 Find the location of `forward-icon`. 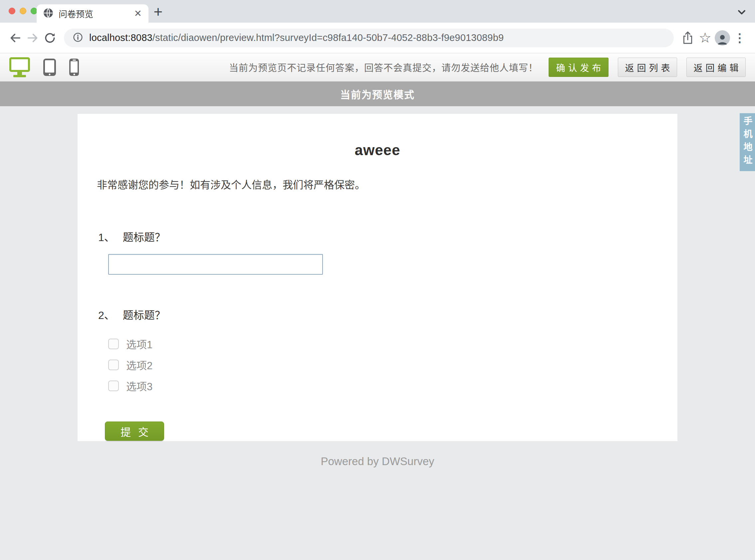

forward-icon is located at coordinates (33, 38).